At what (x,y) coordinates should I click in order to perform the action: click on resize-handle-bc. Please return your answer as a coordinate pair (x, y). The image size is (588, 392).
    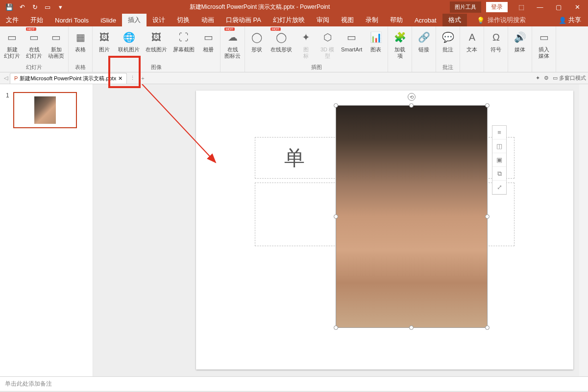
    Looking at the image, I should click on (412, 328).